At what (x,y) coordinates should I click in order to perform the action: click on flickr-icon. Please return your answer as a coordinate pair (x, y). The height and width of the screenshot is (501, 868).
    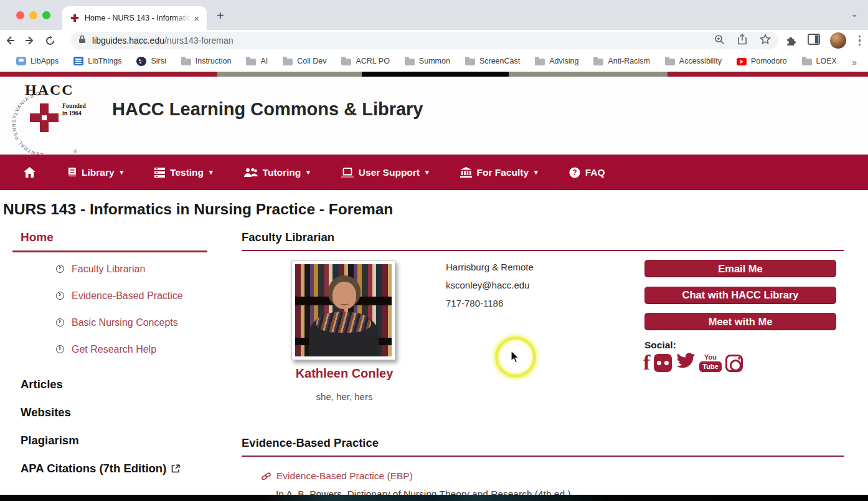
    Looking at the image, I should click on (663, 363).